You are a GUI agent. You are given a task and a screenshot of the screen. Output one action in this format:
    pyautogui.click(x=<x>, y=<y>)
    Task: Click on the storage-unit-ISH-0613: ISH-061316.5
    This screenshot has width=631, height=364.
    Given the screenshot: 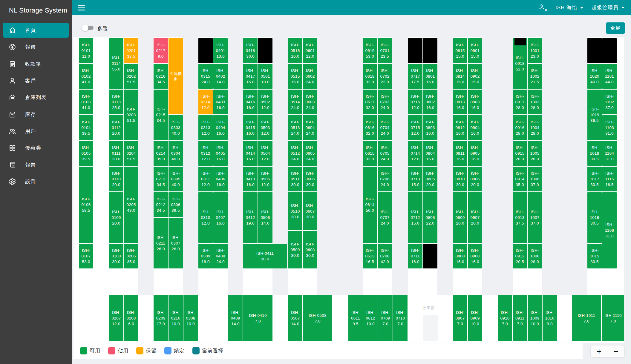 What is the action you would take?
    pyautogui.click(x=370, y=256)
    